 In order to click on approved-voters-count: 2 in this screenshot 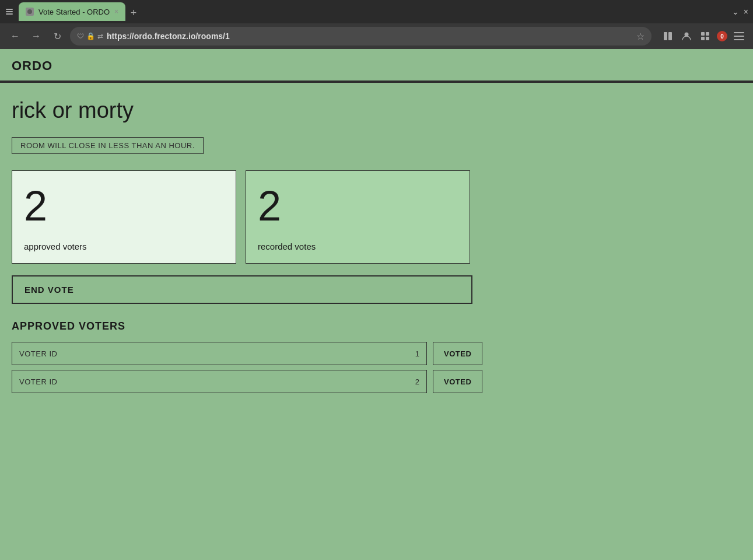, I will do `click(124, 206)`.